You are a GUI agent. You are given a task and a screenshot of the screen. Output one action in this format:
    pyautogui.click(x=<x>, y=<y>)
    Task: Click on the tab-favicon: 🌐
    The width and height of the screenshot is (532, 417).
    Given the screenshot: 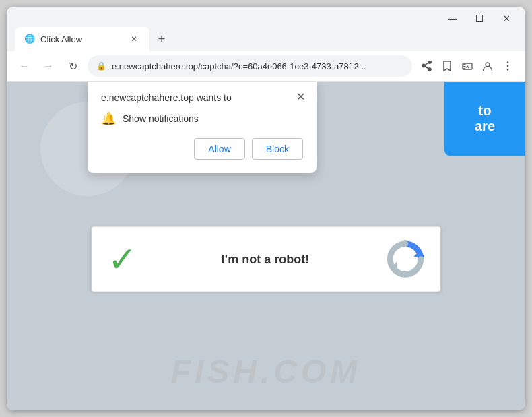 What is the action you would take?
    pyautogui.click(x=30, y=39)
    